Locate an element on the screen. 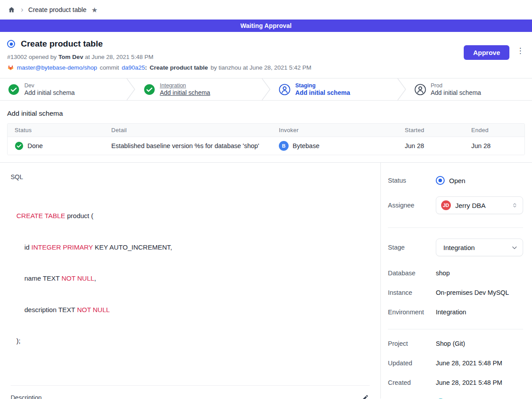 The width and height of the screenshot is (532, 399). commit-colon: : is located at coordinates (146, 67).